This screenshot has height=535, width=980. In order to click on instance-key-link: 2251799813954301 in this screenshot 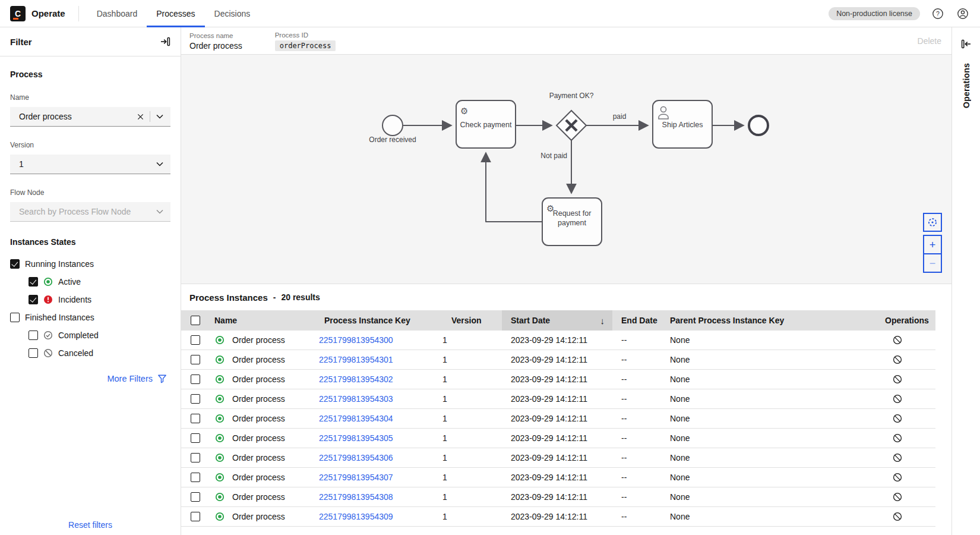, I will do `click(356, 360)`.